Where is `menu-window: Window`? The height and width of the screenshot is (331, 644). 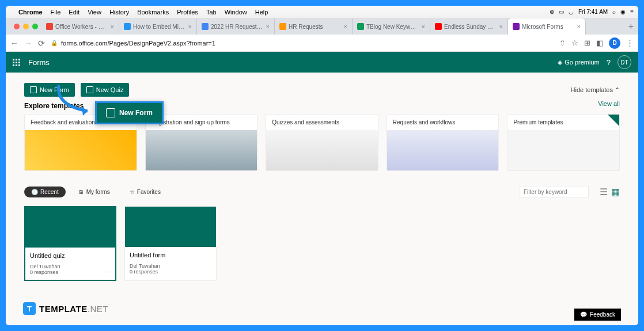 menu-window: Window is located at coordinates (236, 12).